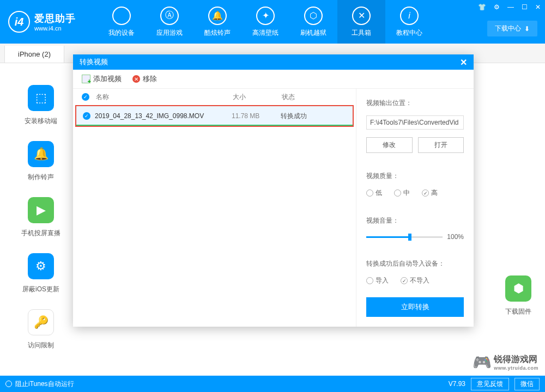  I want to click on quality-low: 低, so click(374, 193).